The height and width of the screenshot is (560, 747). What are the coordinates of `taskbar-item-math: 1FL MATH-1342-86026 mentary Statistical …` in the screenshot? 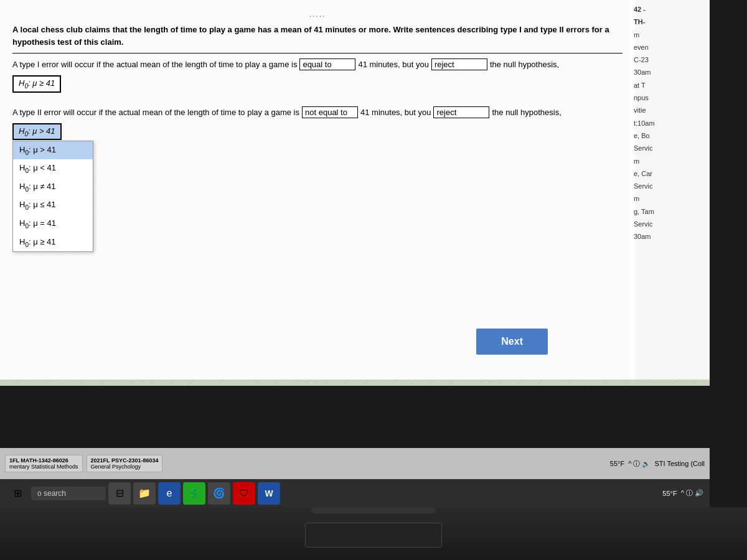 It's located at (44, 464).